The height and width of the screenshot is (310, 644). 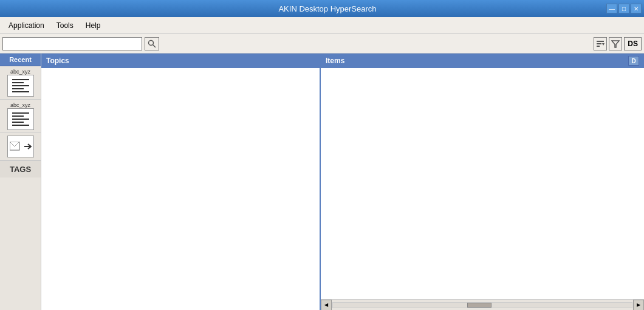 I want to click on toolbar-right: DS, so click(x=617, y=44).